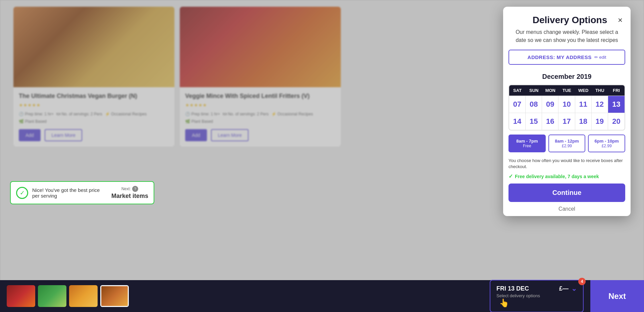 This screenshot has height=312, width=644. I want to click on toast-next-title: Market items, so click(130, 196).